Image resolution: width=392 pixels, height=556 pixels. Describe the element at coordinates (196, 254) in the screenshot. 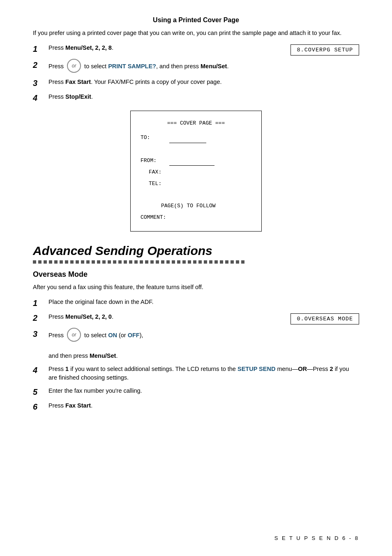

I see `advanced-header: Advanced Sending Operations` at that location.